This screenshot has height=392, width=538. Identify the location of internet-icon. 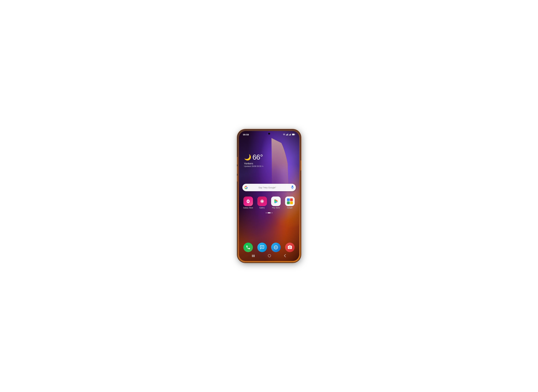
(276, 247).